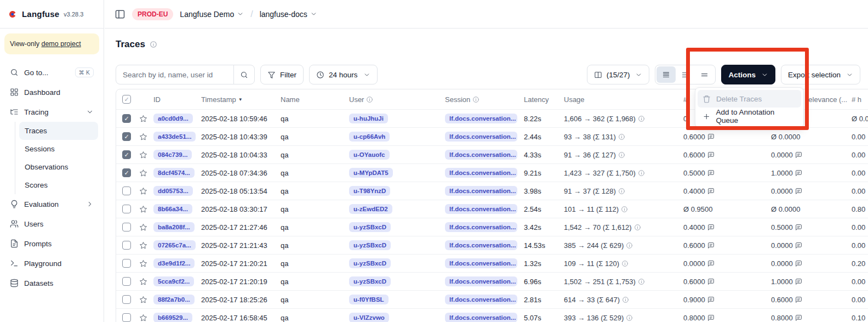 Image resolution: width=868 pixels, height=322 pixels. I want to click on user-id-badge: u-OYauofc, so click(369, 155).